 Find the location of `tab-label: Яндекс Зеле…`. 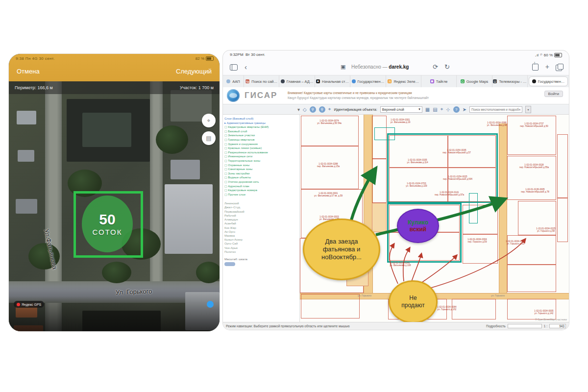

tab-label: Яндекс Зеле… is located at coordinates (406, 81).